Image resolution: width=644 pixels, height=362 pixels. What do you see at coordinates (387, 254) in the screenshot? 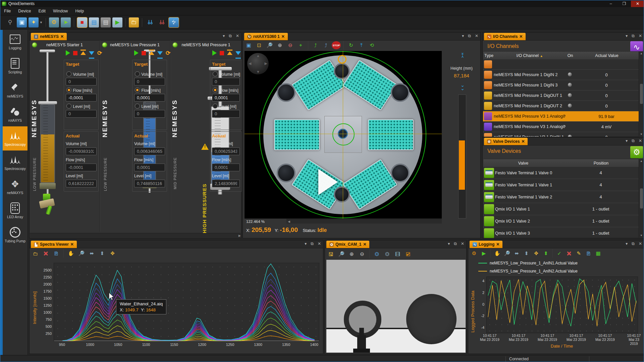
I see `camera-settings-icon: ⏣` at bounding box center [387, 254].